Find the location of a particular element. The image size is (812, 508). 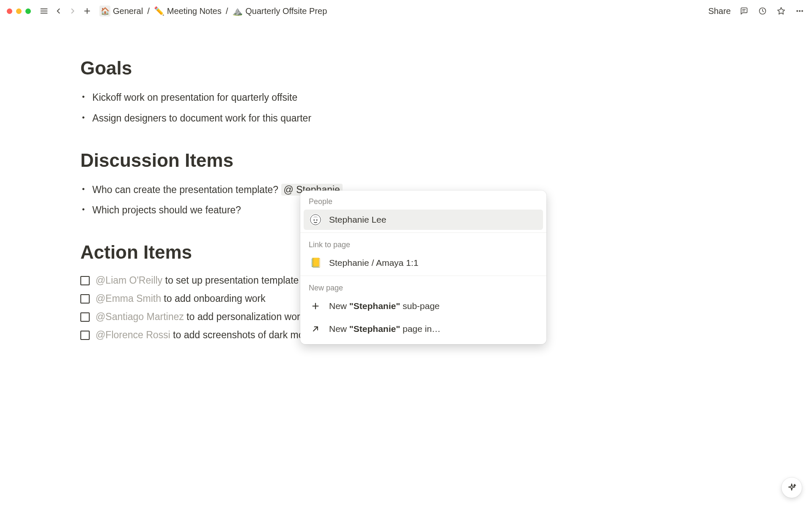

maximize-window-button is located at coordinates (28, 11).